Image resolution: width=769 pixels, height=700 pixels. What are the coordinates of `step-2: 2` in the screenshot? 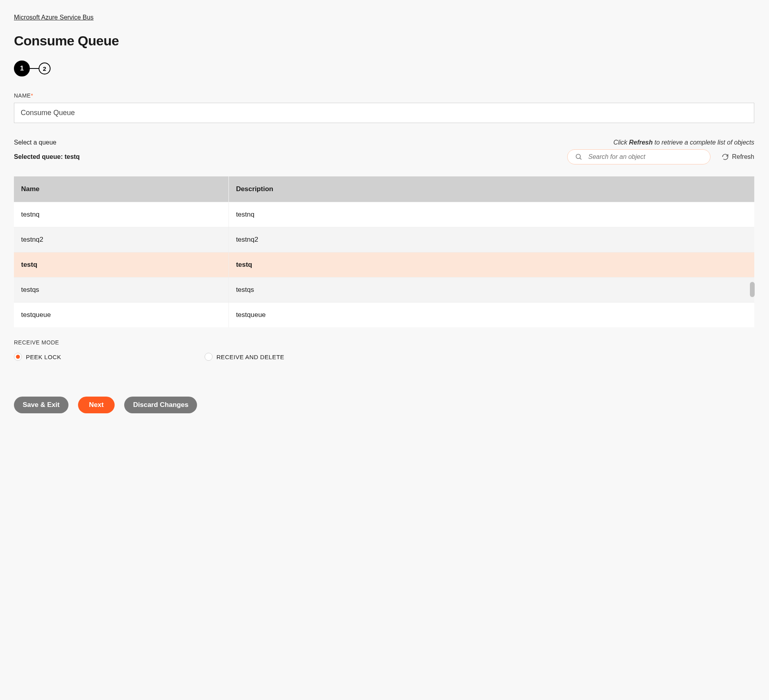 It's located at (45, 68).